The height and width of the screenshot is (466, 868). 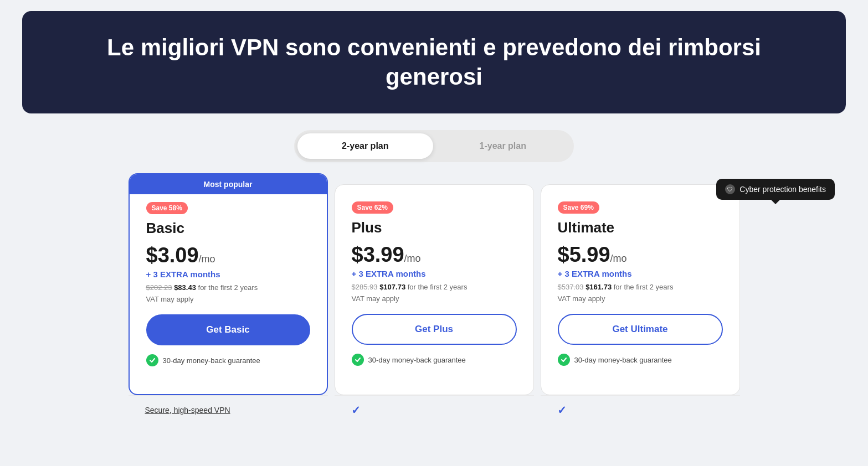 I want to click on extra-months-basic: + 3 EXTRA months, so click(x=228, y=275).